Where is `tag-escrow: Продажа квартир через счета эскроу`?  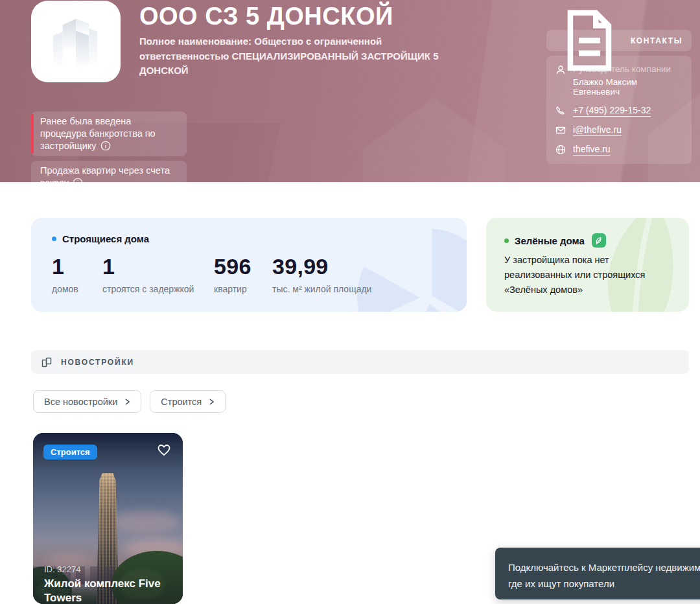 tag-escrow: Продажа квартир через счета эскроу is located at coordinates (109, 171).